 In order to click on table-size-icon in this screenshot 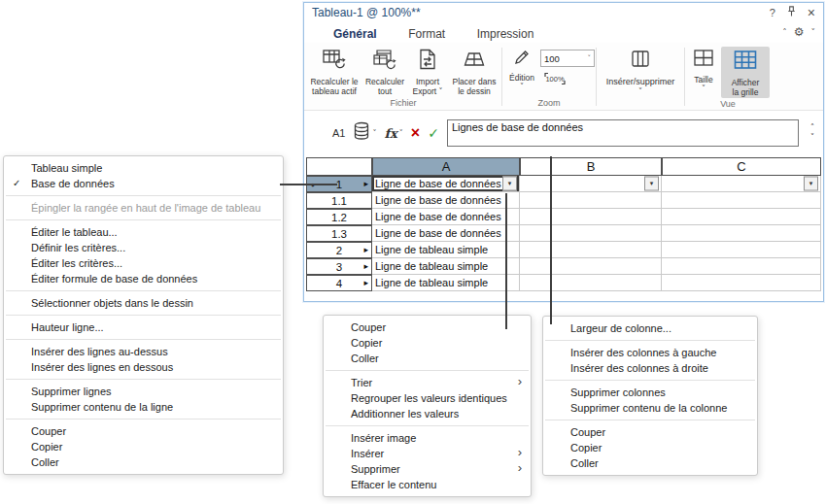, I will do `click(704, 60)`.